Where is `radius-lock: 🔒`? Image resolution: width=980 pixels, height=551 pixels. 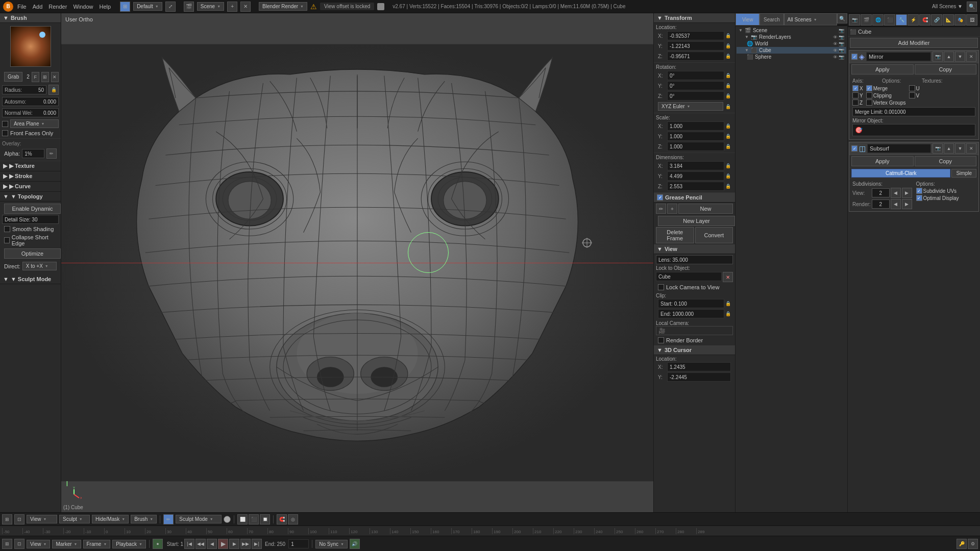 radius-lock: 🔒 is located at coordinates (54, 90).